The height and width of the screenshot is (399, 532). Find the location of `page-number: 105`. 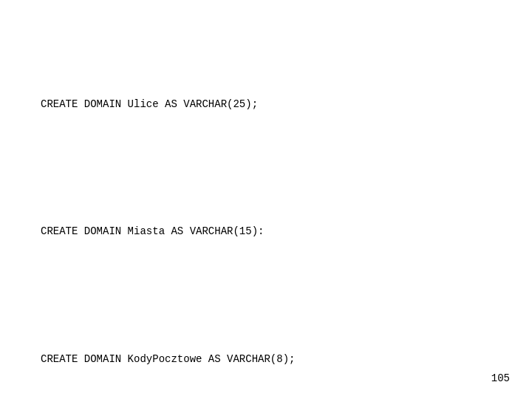

page-number: 105 is located at coordinates (501, 378).